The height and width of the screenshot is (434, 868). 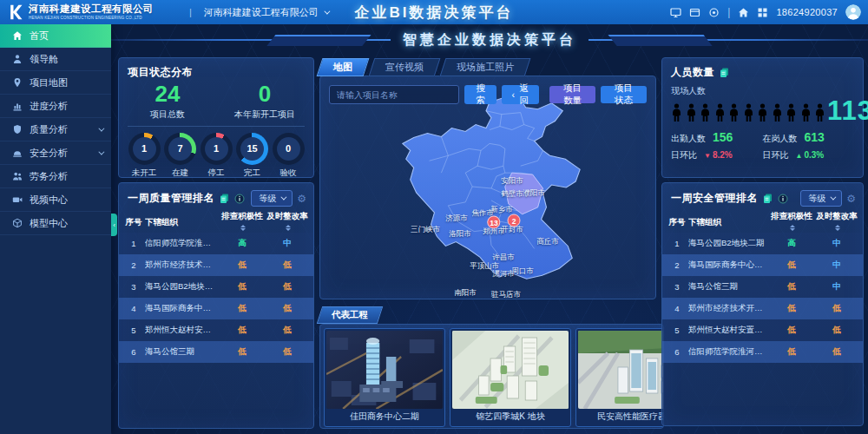 What do you see at coordinates (623, 95) in the screenshot?
I see `project-status-button: 项目状态` at bounding box center [623, 95].